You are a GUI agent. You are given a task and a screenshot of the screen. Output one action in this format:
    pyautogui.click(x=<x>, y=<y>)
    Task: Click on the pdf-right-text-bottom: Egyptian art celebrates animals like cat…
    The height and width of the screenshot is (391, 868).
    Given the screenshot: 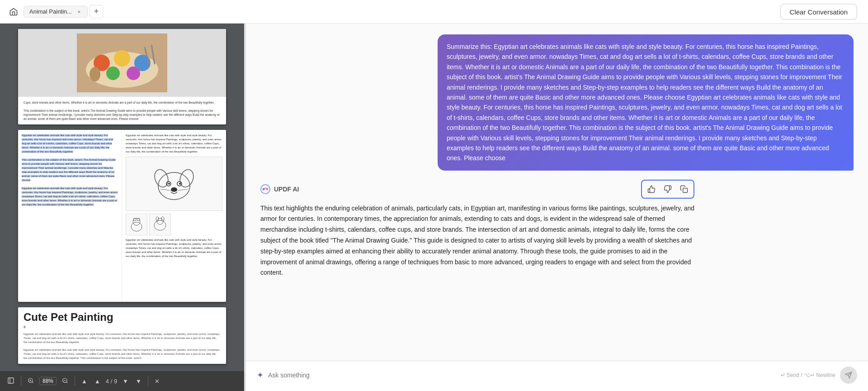 What is the action you would take?
    pyautogui.click(x=174, y=248)
    